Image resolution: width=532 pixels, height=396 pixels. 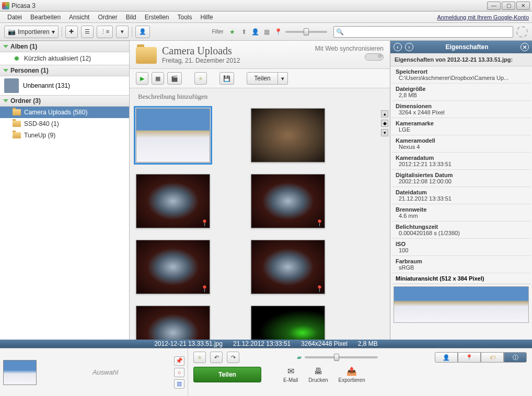 What do you see at coordinates (184, 17) in the screenshot?
I see `menu-tools: Tools` at bounding box center [184, 17].